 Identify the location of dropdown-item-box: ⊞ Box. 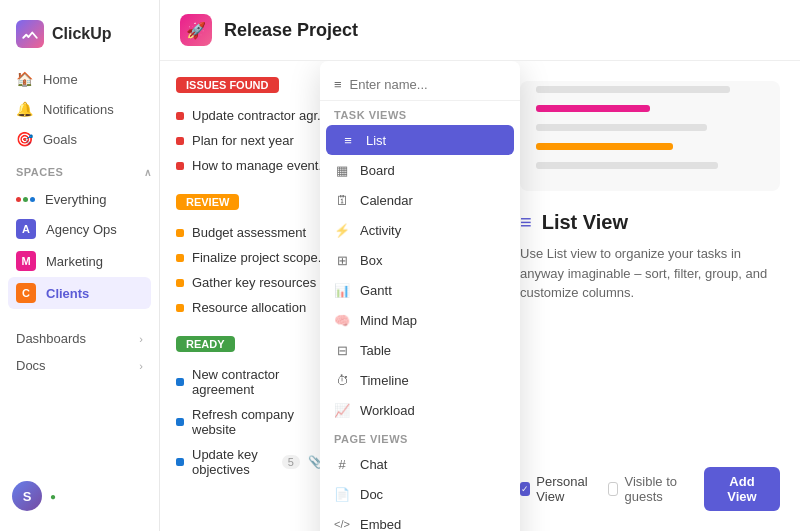
(420, 260).